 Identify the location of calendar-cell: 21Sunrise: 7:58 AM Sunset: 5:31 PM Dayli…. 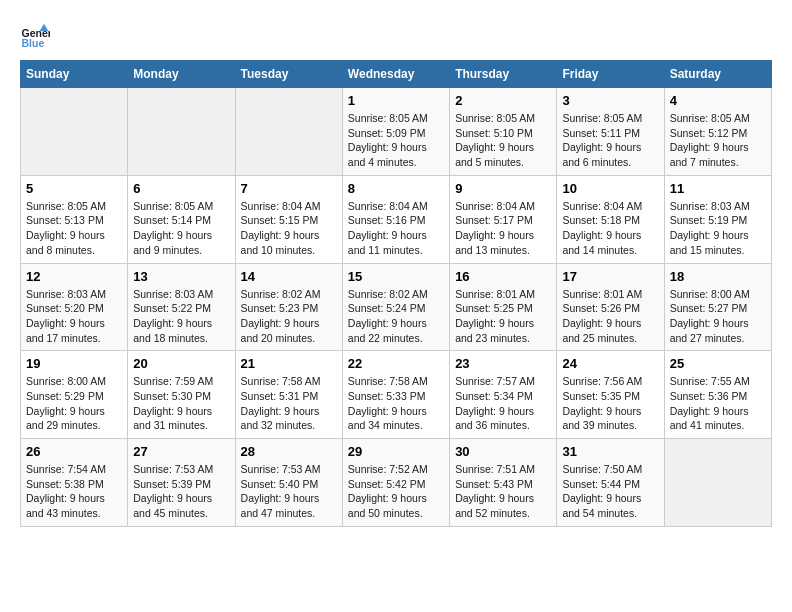
(288, 395).